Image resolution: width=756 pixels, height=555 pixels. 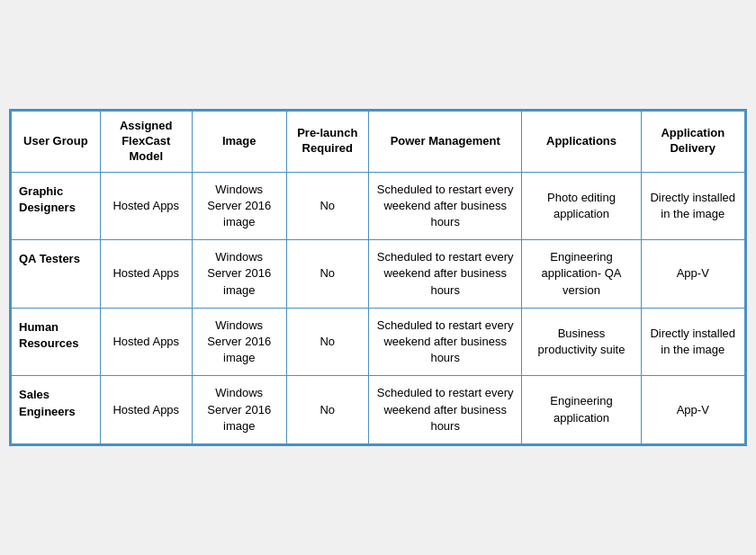 What do you see at coordinates (146, 206) in the screenshot?
I see `cell-row0-flexcast_model: Hosted Apps` at bounding box center [146, 206].